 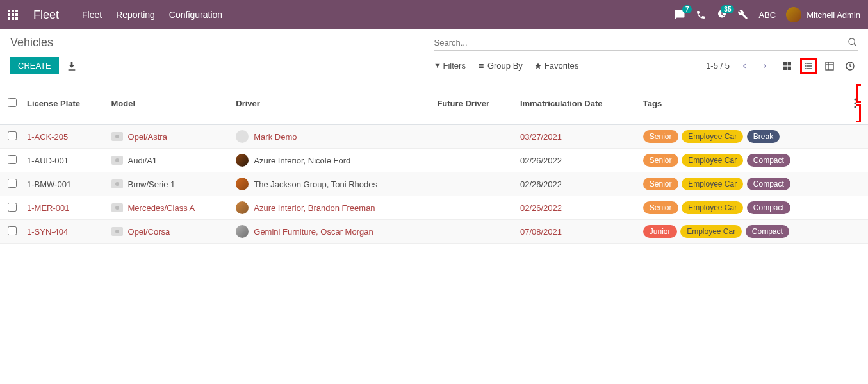 I want to click on nav-item-reporting: Reporting, so click(x=136, y=15).